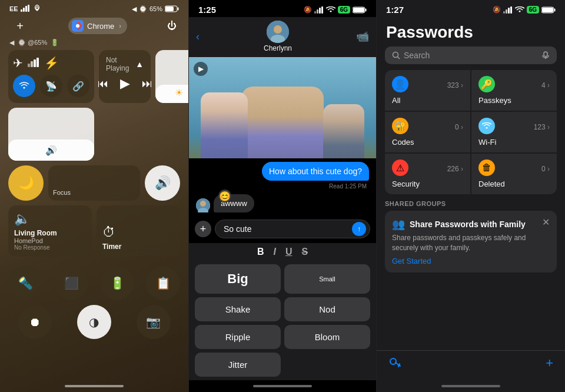 The width and height of the screenshot is (565, 392). Describe the element at coordinates (162, 183) in the screenshot. I see `cc-volume-button: 🔊` at that location.